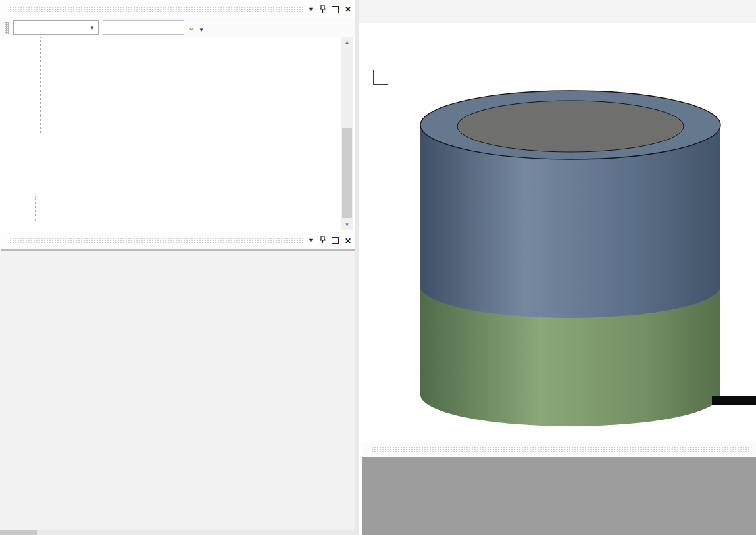 The width and height of the screenshot is (756, 535). I want to click on scroll-down-icon: ▼, so click(347, 225).